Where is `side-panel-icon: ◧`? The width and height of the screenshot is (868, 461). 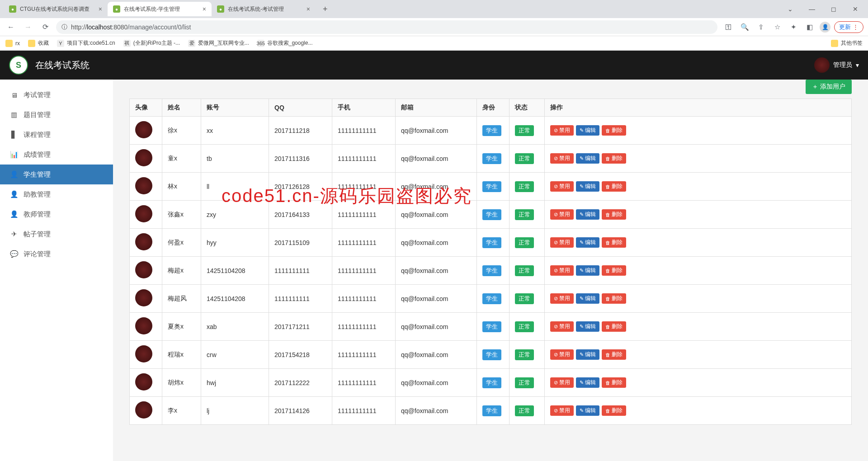 side-panel-icon: ◧ is located at coordinates (810, 27).